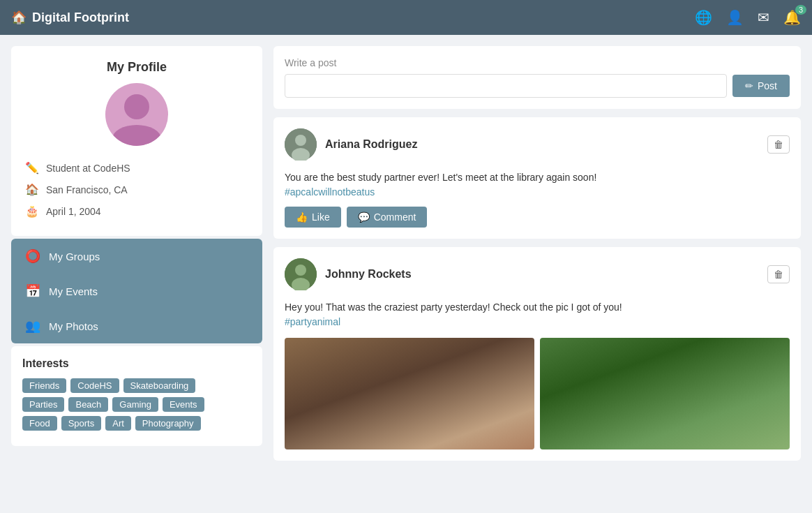 The image size is (812, 513). Describe the element at coordinates (137, 256) in the screenshot. I see `nav-item-my-groups: ⭕ My Groups` at that location.